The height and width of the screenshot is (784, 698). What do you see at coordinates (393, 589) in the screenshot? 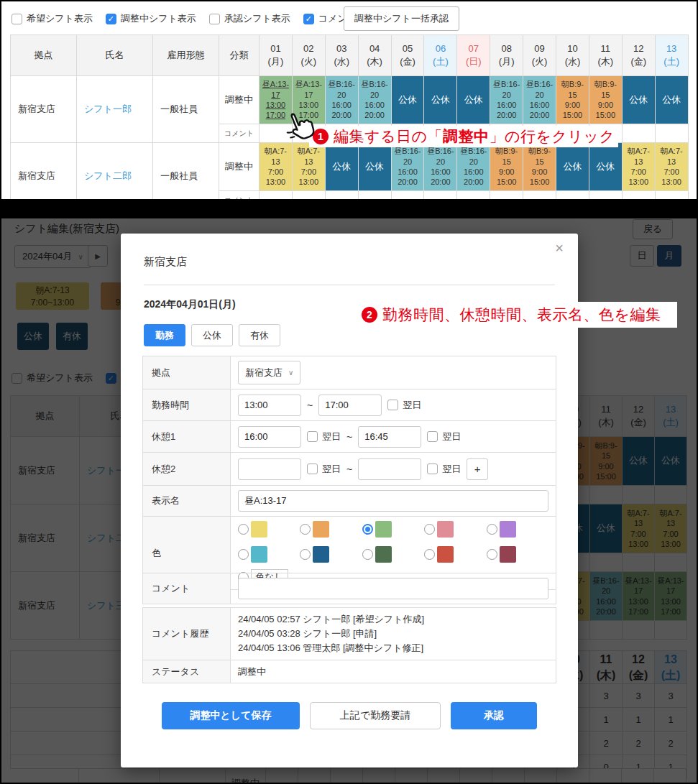
I see `comment-input` at bounding box center [393, 589].